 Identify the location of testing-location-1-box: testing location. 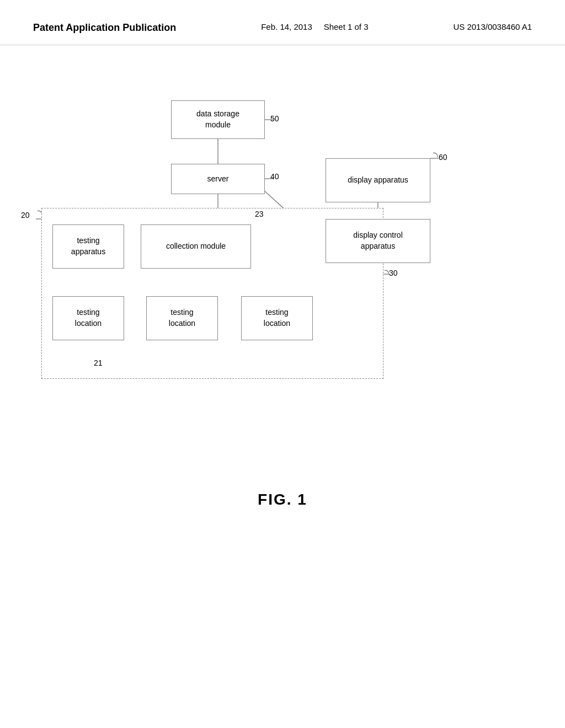
(88, 318).